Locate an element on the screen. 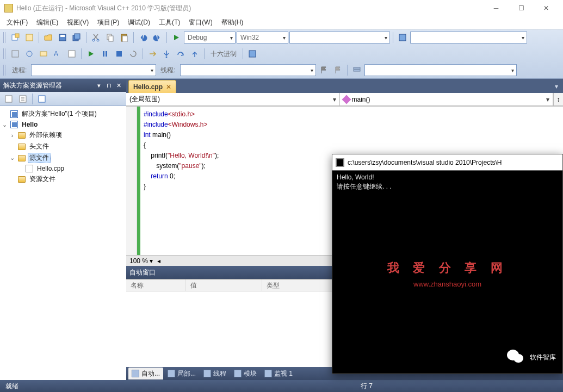 This screenshot has height=392, width=563. view-code-button is located at coordinates (42, 99).